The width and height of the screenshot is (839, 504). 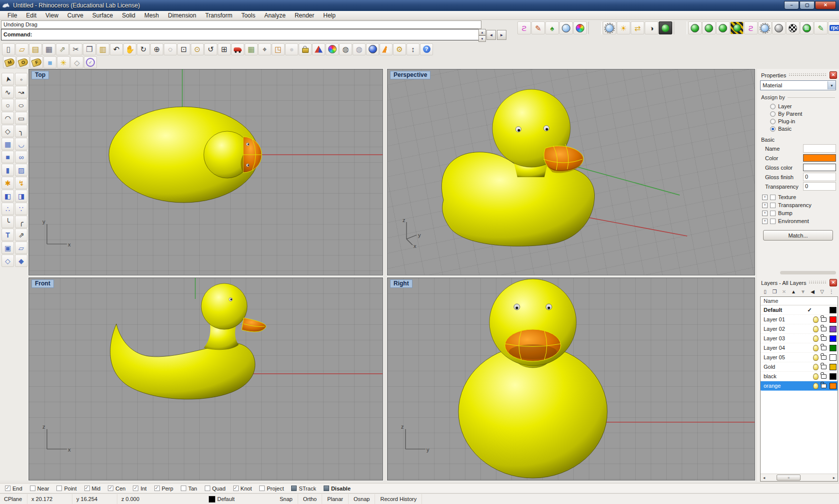 I want to click on save-render-icon: ▤, so click(x=807, y=28).